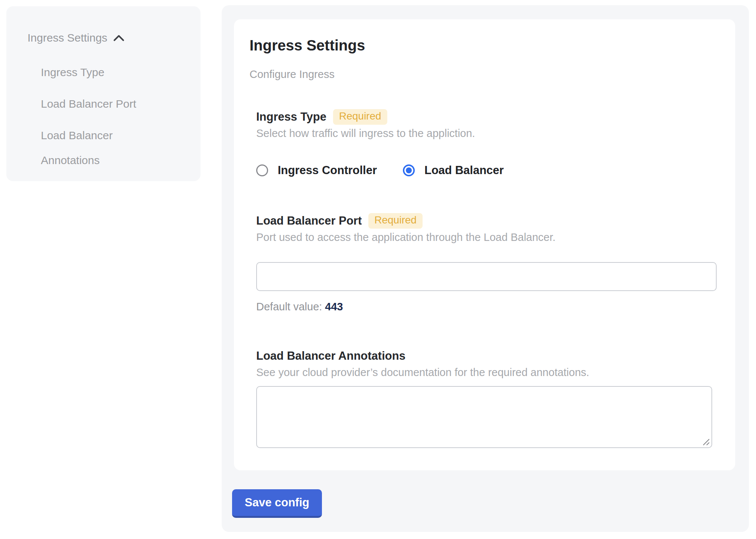 Image resolution: width=756 pixels, height=539 pixels. What do you see at coordinates (453, 170) in the screenshot?
I see `radio-load-balancer: Load Balancer` at bounding box center [453, 170].